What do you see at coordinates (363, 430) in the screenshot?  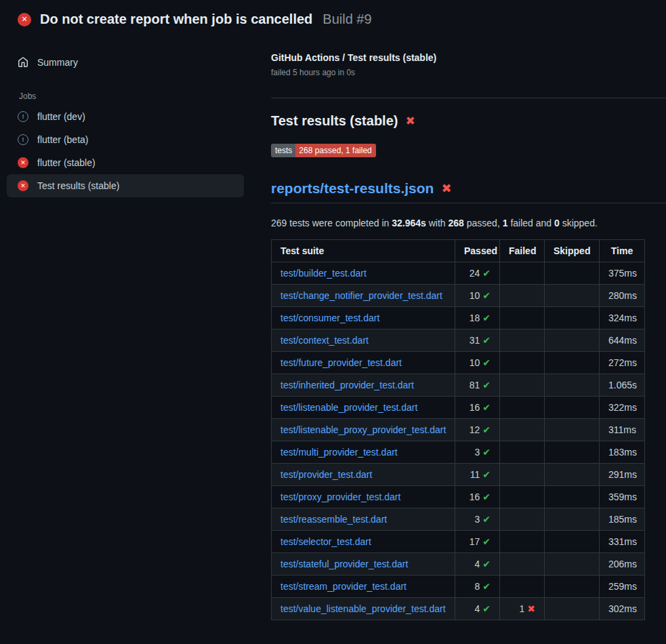 I see `suite-link: test/listenable_proxy_provider_test.dart` at bounding box center [363, 430].